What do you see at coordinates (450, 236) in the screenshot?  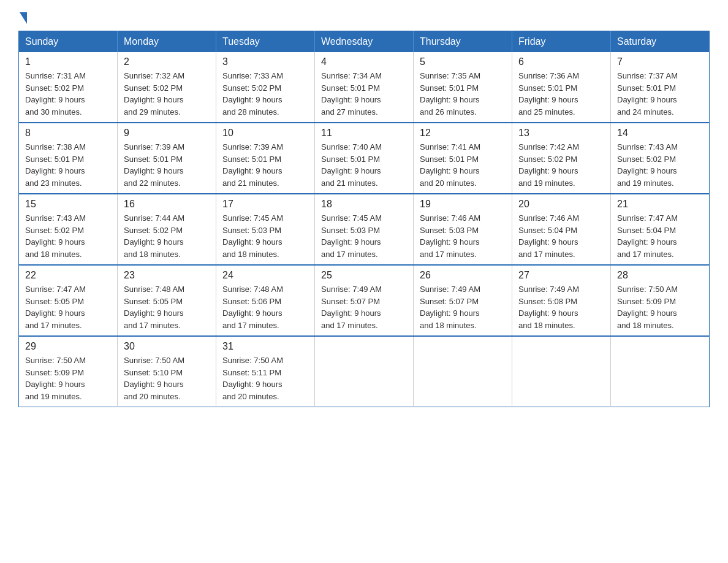 I see `day-info: Sunrise: 7:46 AMSunset: 5:03 PMDaylight:…` at bounding box center [450, 236].